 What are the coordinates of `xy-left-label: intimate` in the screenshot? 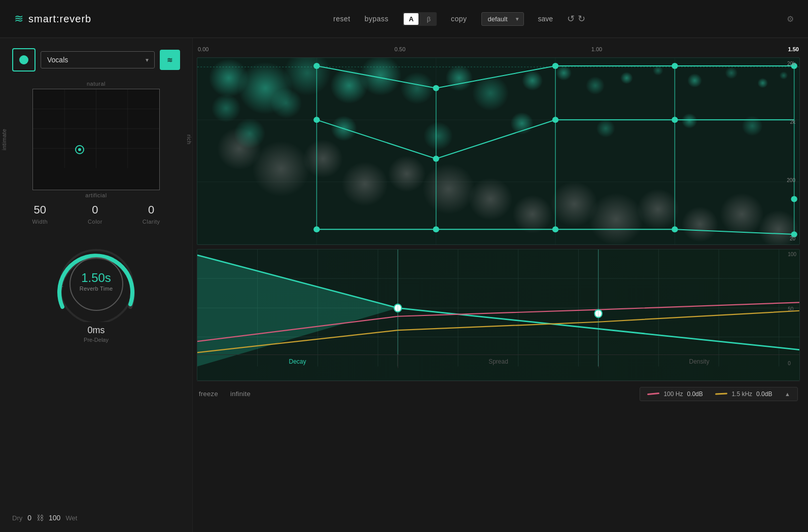 It's located at (4, 139).